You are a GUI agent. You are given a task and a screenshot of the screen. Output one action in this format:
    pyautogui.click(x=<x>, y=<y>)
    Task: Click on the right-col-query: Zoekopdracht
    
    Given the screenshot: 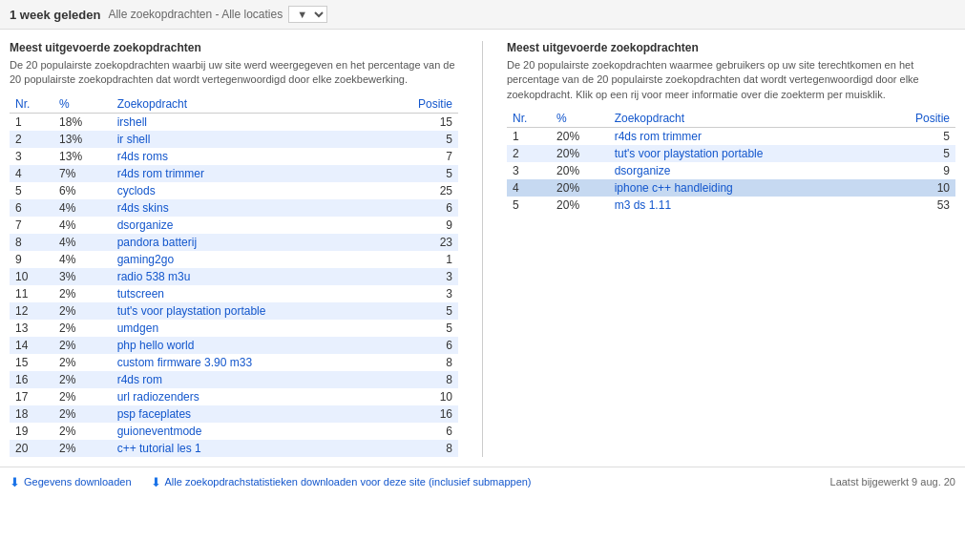 What is the action you would take?
    pyautogui.click(x=744, y=118)
    